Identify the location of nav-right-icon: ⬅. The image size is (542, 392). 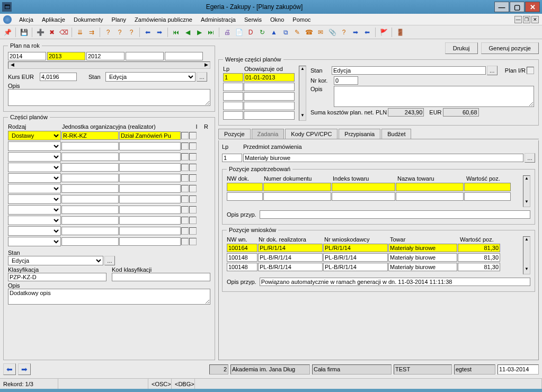
(367, 32).